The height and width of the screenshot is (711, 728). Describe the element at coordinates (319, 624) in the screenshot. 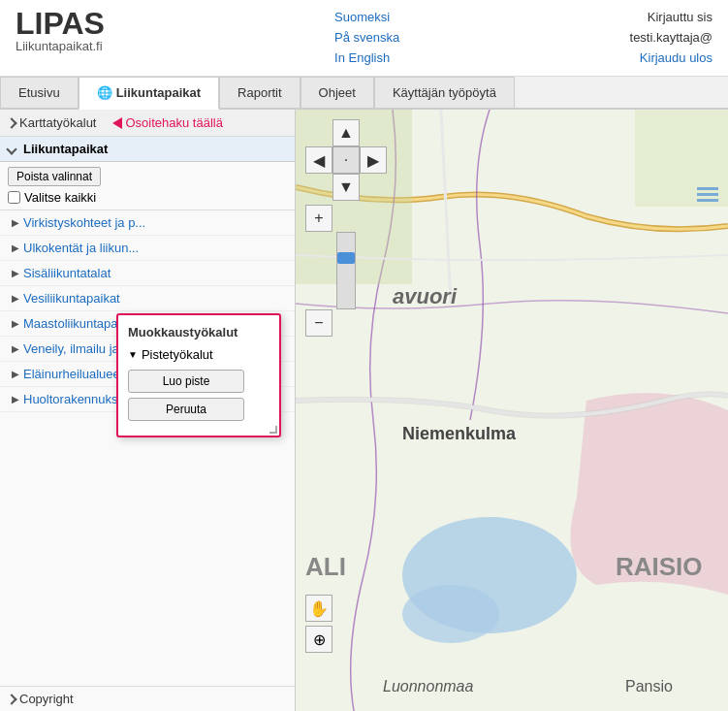

I see `map-bottom-controls: ✋ ⊕` at that location.